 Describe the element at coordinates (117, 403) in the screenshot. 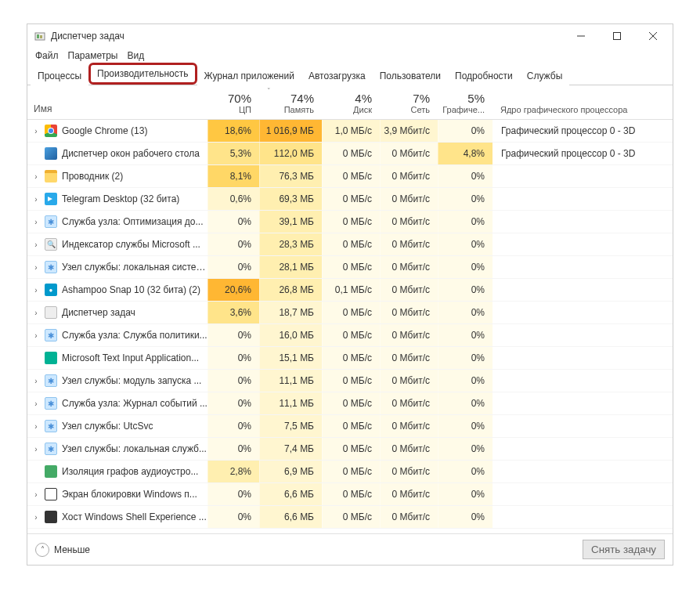

I see `process-name-cell: ›Служба узла: Журнал событий ...` at that location.